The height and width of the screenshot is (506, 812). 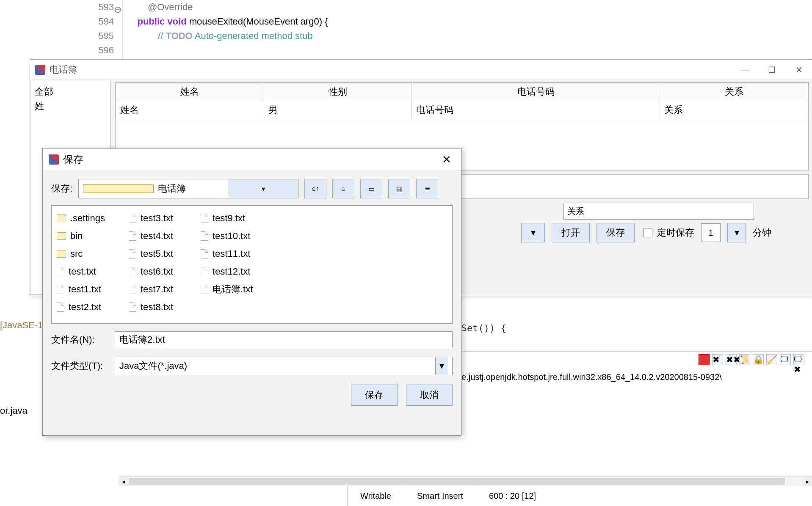 I want to click on status-cursor: 600 : 20 [12], so click(x=512, y=496).